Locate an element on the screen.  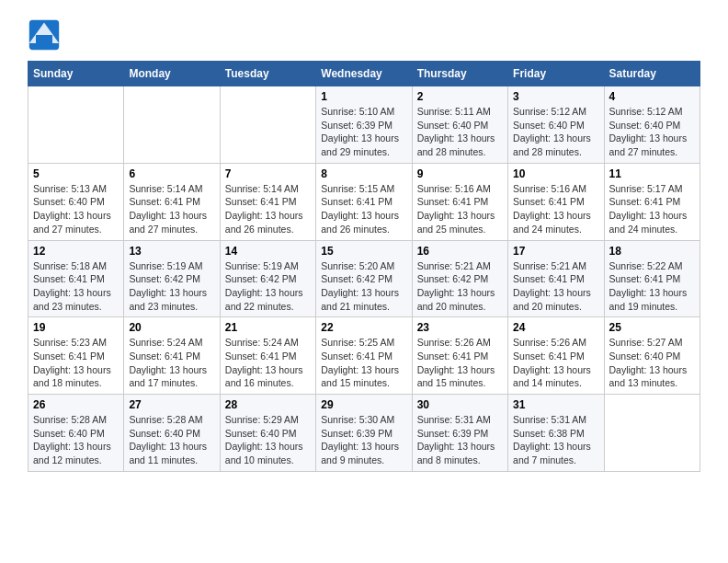
calendar-cell: 10Sunrise: 5:16 AM Sunset: 6:41 PM Dayli… is located at coordinates (556, 201).